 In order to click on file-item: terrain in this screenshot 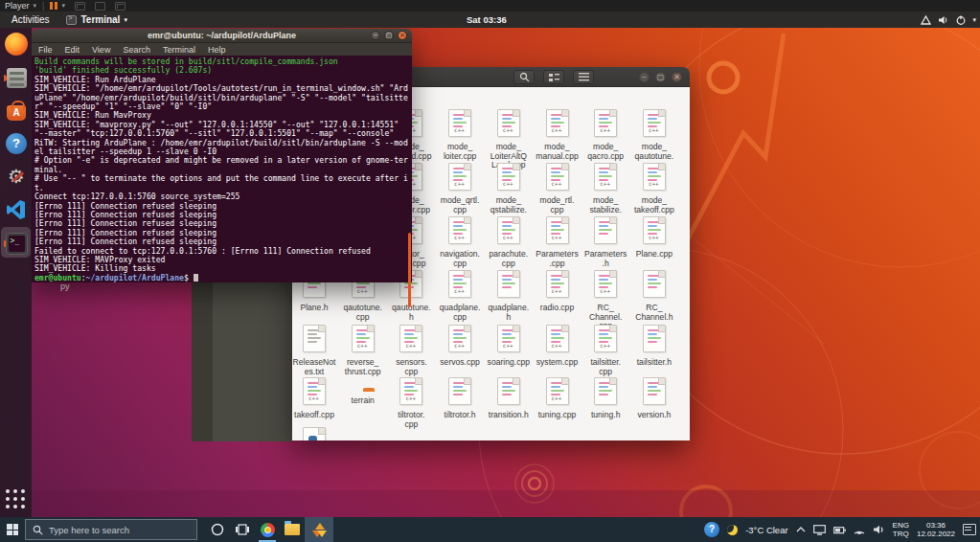, I will do `click(363, 392)`.